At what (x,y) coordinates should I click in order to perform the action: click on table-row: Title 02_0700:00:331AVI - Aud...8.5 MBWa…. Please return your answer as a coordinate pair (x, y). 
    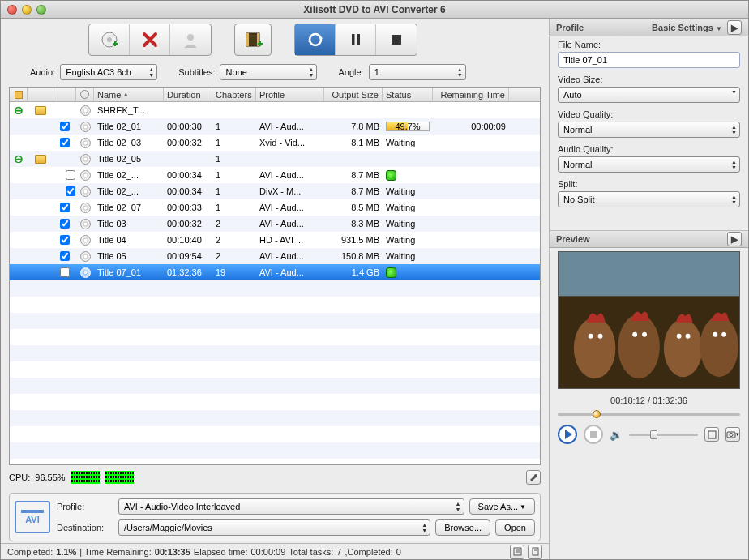
    Looking at the image, I should click on (275, 207).